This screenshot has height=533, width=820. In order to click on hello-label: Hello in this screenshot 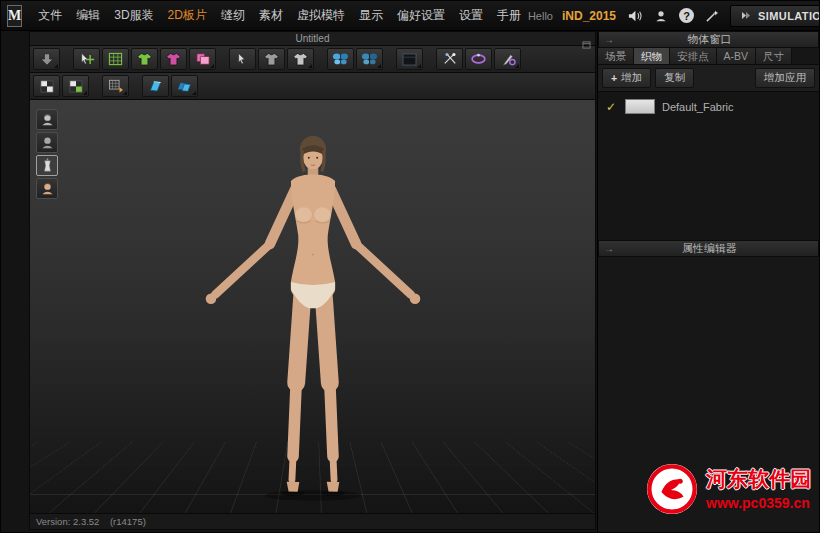, I will do `click(540, 16)`.